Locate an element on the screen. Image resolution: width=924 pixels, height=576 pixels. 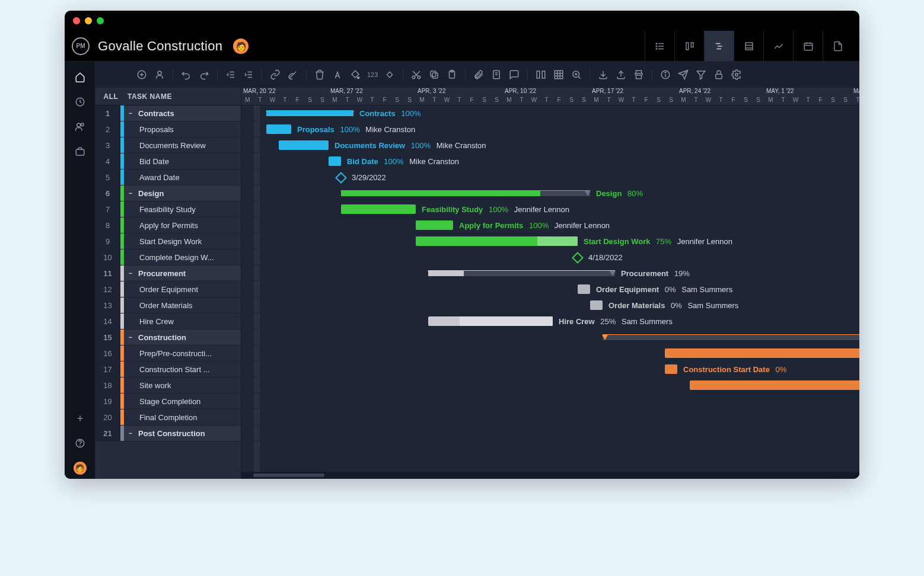
zoom-icon is located at coordinates (576, 75).